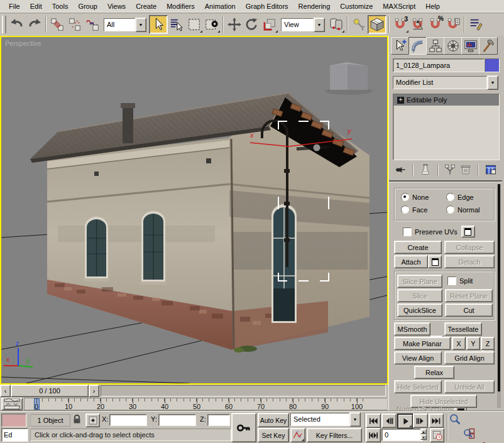  I want to click on radio-normal: Normal, so click(463, 210).